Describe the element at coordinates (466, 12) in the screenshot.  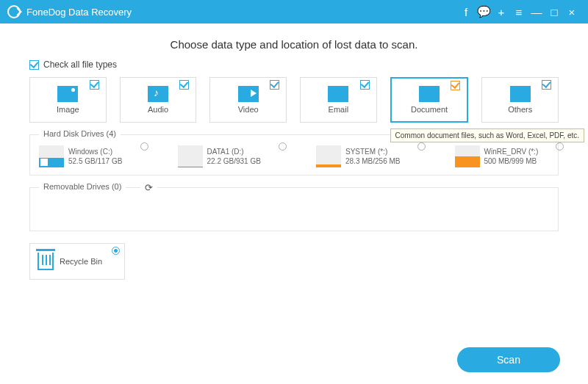
I see `facebook-icon: f` at that location.